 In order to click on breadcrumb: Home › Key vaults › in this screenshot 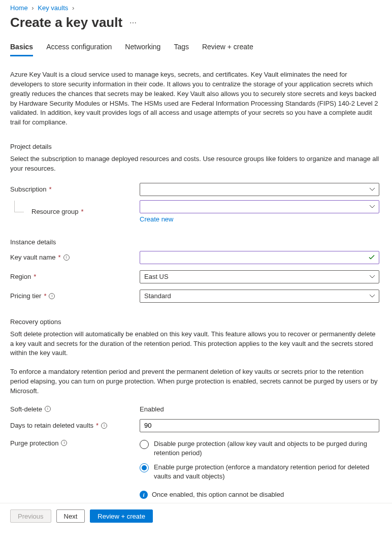, I will do `click(196, 8)`.